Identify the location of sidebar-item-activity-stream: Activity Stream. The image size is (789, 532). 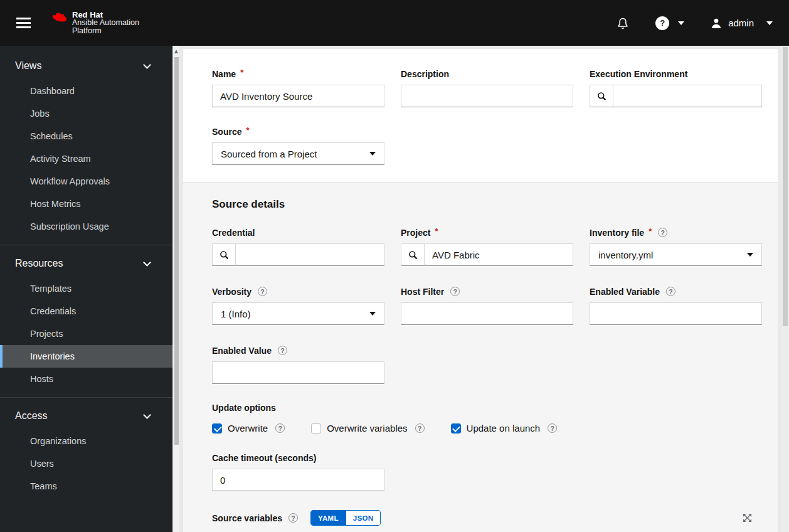
(87, 159).